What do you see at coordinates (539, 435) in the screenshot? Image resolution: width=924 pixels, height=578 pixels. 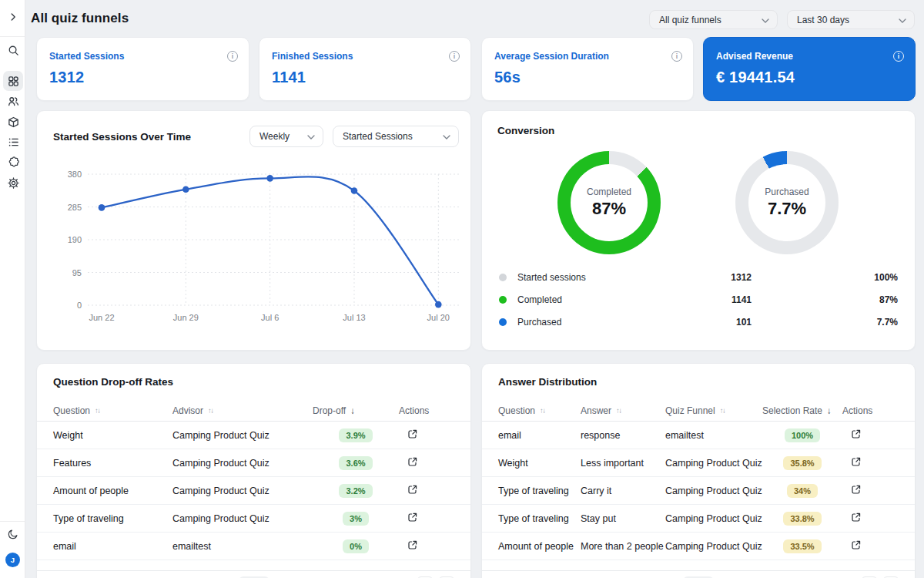 I see `cell-question: email` at bounding box center [539, 435].